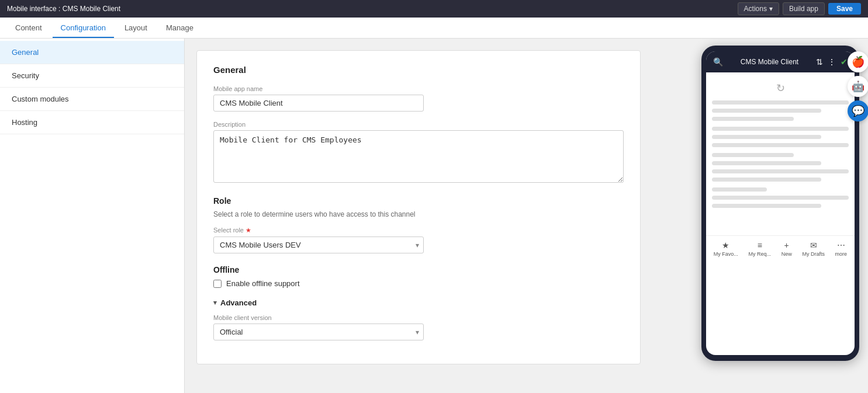 The height and width of the screenshot is (393, 868). What do you see at coordinates (780, 62) in the screenshot?
I see `phone-topbar: 🔍 CMS Mobile Client ⇅ ⋮ ✔` at bounding box center [780, 62].